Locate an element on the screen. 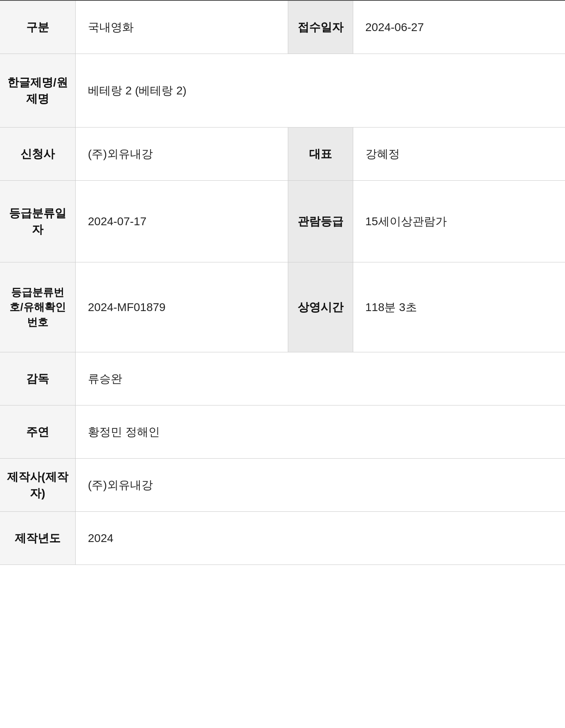  value-viewing-rating: 15세이상관람가 is located at coordinates (460, 222).